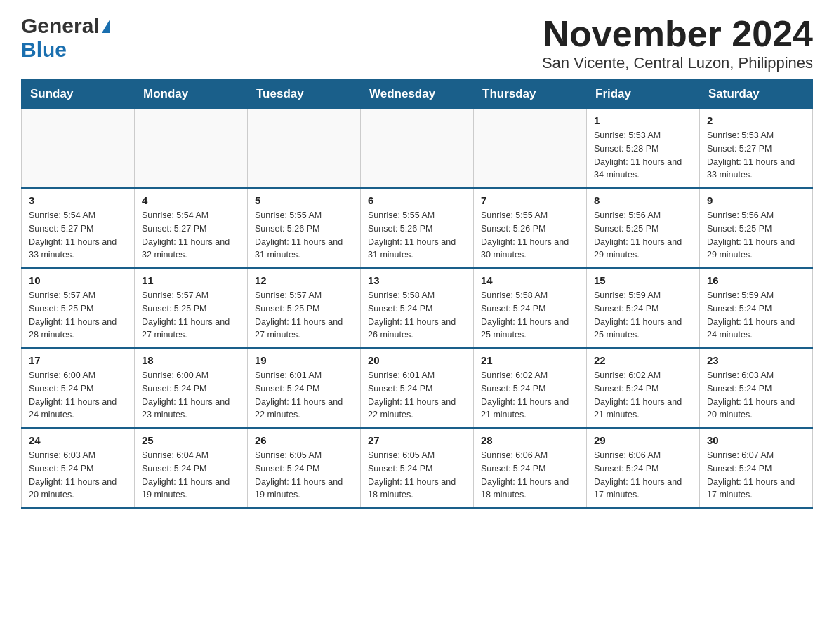 The width and height of the screenshot is (834, 644). I want to click on day-number: 15, so click(643, 281).